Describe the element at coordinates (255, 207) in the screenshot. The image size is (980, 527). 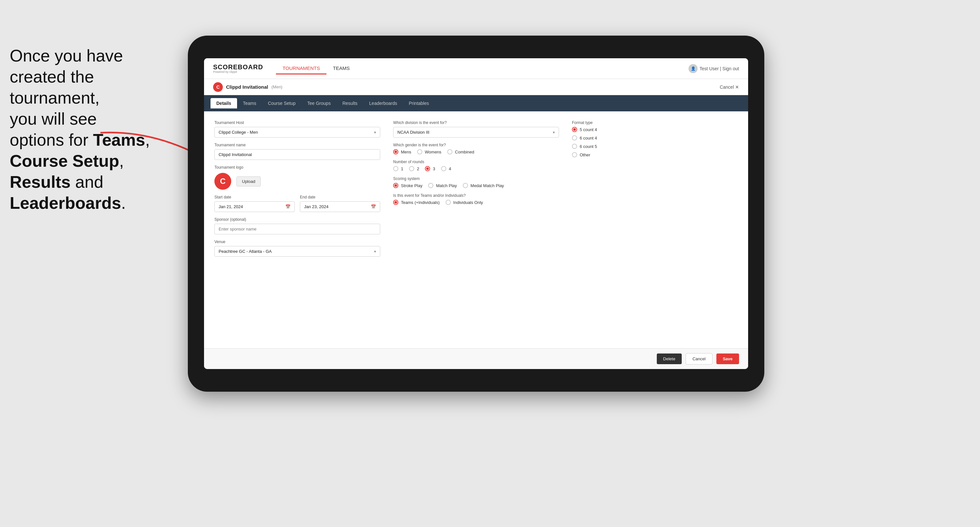
I see `start-date-input: Jan 21, 2024 📅` at that location.